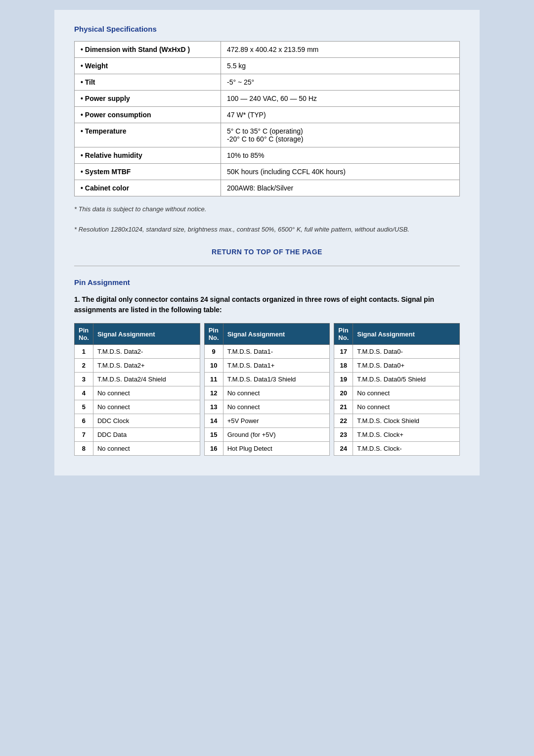 The height and width of the screenshot is (756, 534). I want to click on pin-signal: T.M.D.S. Data2/4 Shield, so click(146, 379).